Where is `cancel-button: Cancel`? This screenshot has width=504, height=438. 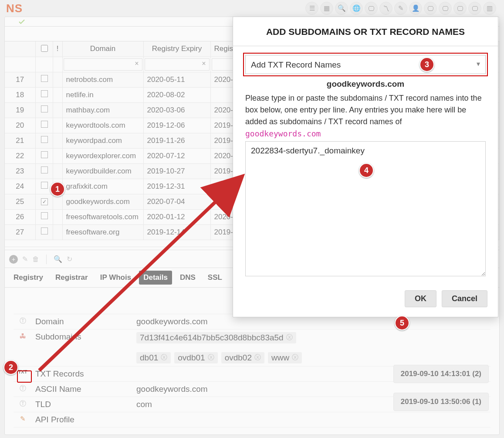
cancel-button: Cancel is located at coordinates (464, 299).